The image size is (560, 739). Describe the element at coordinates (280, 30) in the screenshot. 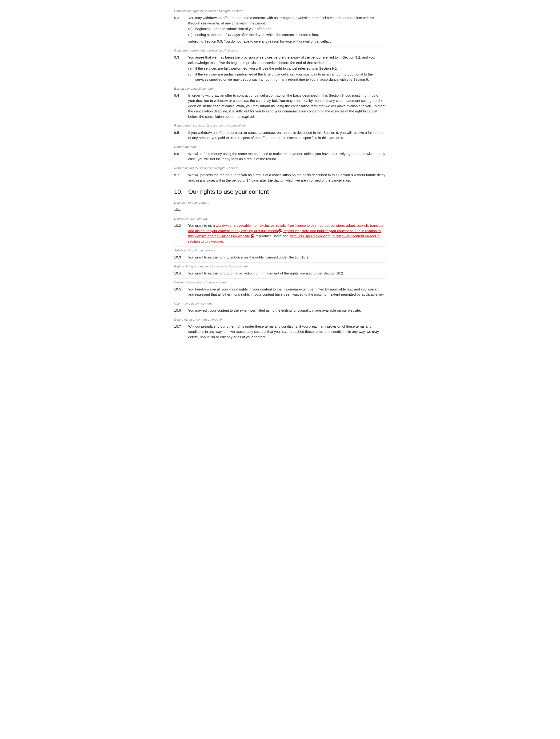

I see `clause-row: 9.2You may withdraw an offer to enter in…` at that location.